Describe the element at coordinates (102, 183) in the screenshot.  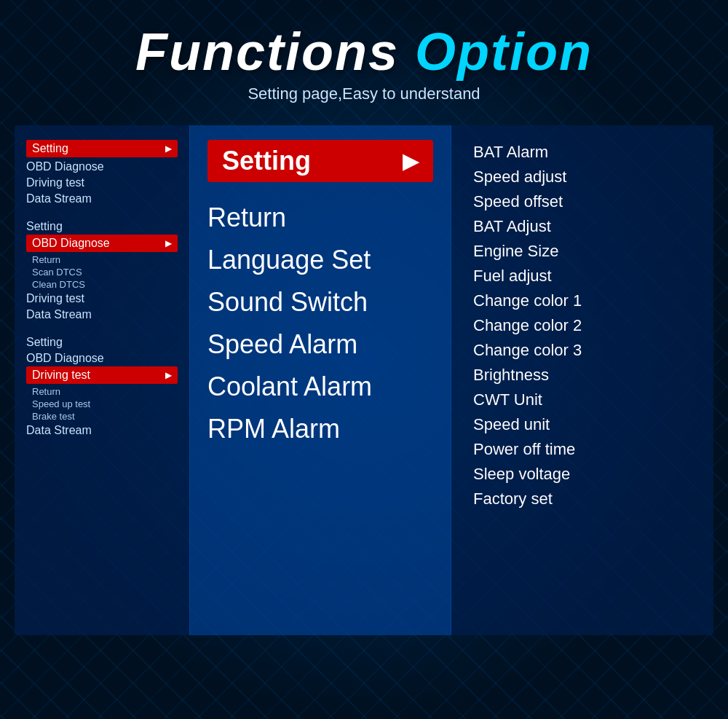
I see `left-item-driving-1: Driving test` at that location.